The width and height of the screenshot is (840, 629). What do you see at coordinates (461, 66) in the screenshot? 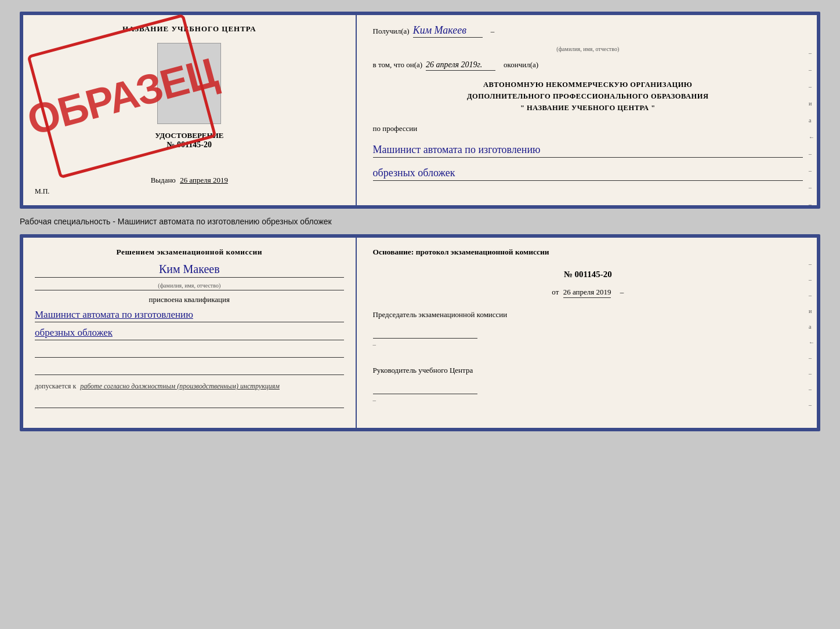
I see `completion-date: 26 апреля 2019г.` at bounding box center [461, 66].